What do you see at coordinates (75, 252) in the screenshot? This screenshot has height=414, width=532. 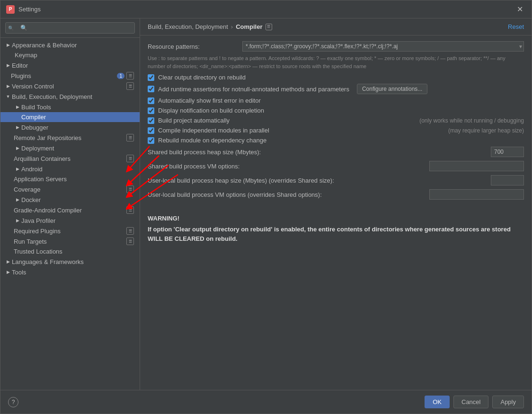 I see `sidebar-item-label: Trusted Locations` at bounding box center [75, 252].